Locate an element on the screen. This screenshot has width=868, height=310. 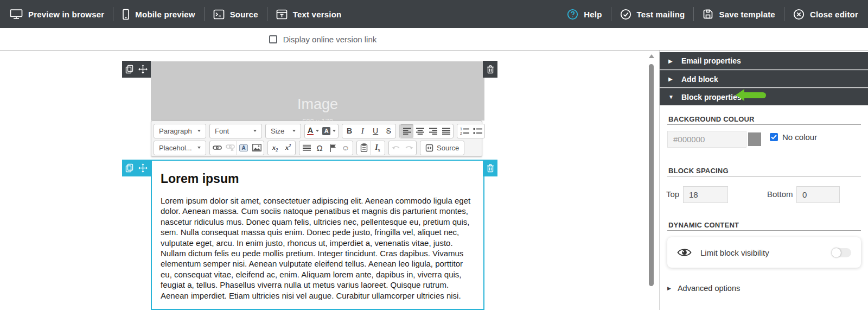
test-mailing-button: Test mailing is located at coordinates (653, 14).